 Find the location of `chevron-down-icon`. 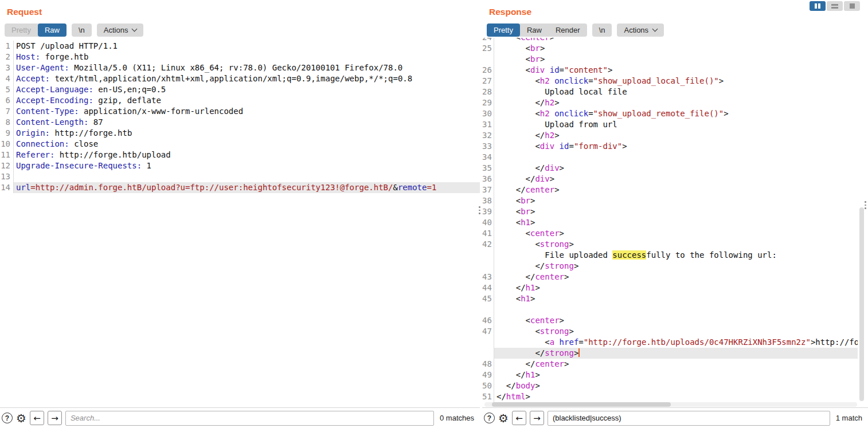

chevron-down-icon is located at coordinates (135, 29).